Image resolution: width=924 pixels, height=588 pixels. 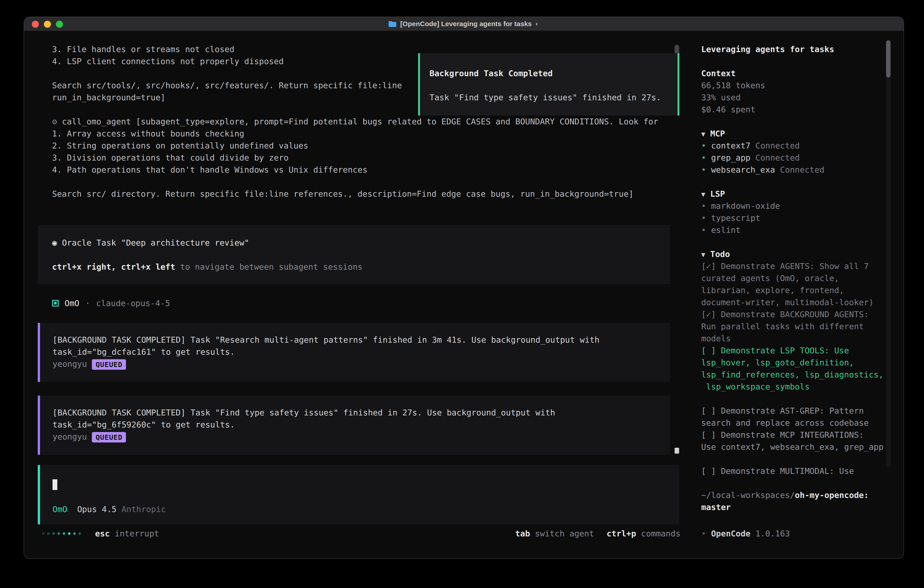 What do you see at coordinates (803, 278) in the screenshot?
I see `todo-line: curated agents (OmO, oracle,` at bounding box center [803, 278].